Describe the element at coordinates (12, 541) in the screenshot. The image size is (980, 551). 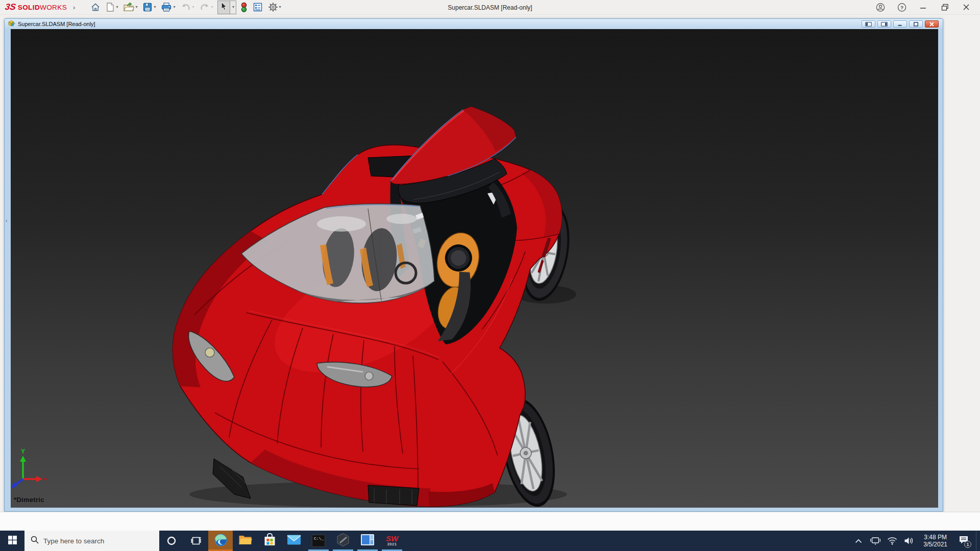
I see `windows-logo-icon` at that location.